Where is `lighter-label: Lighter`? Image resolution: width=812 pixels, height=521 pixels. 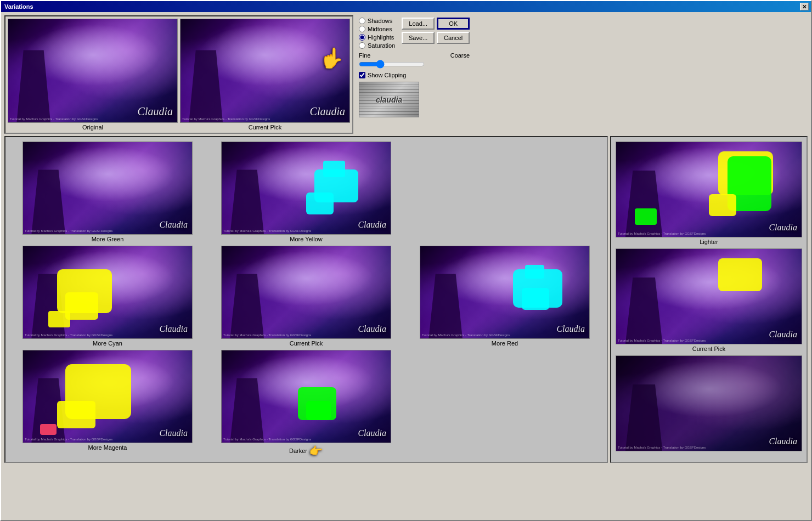
lighter-label: Lighter is located at coordinates (709, 242).